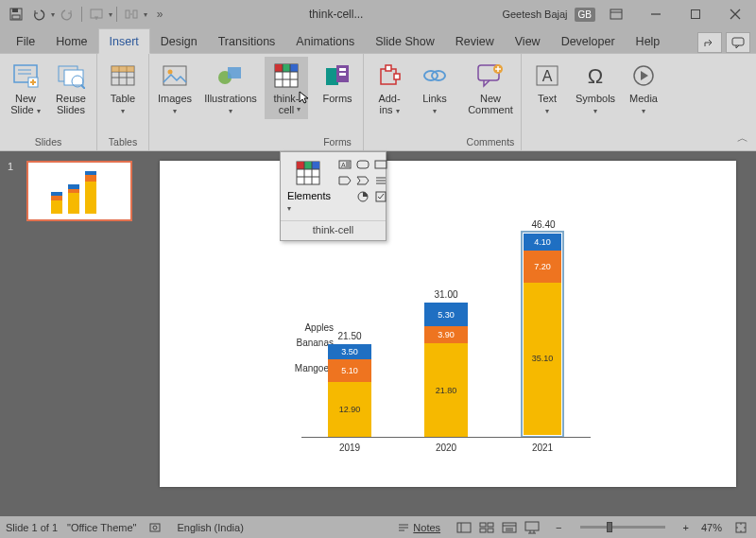 The height and width of the screenshot is (538, 756). What do you see at coordinates (474, 42) in the screenshot?
I see `tab-review: Review` at bounding box center [474, 42].